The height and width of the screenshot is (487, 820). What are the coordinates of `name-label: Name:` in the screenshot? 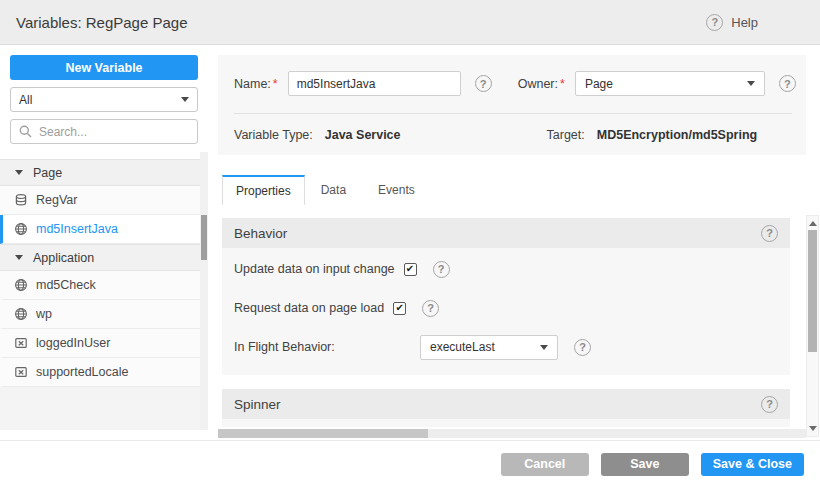 It's located at (252, 84).